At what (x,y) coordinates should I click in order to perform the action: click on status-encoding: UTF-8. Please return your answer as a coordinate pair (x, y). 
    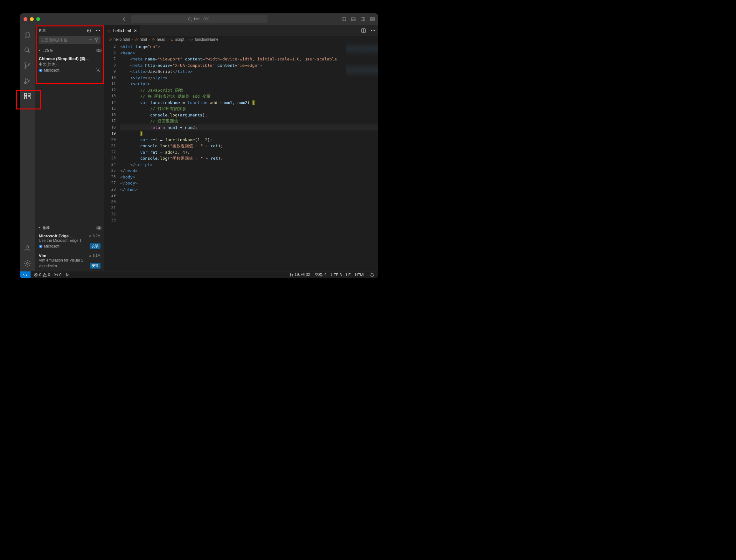
    Looking at the image, I should click on (336, 275).